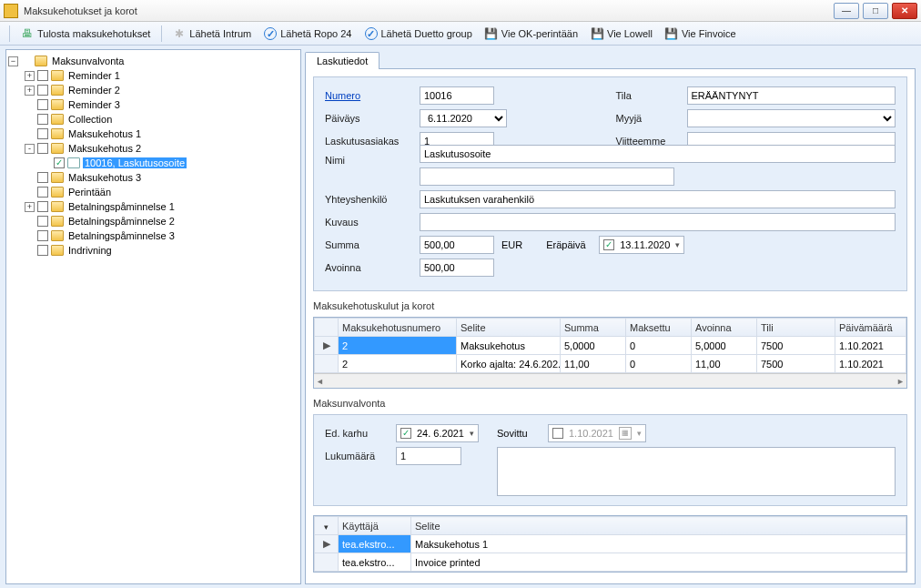 This screenshot has width=921, height=588. I want to click on h-scrollbar: ◄►, so click(610, 380).